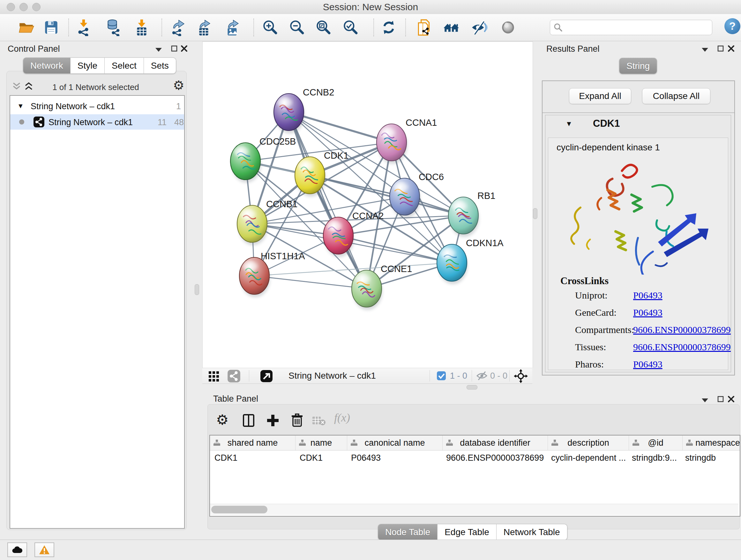 The image size is (741, 560). I want to click on cell-namespace: stringdb, so click(711, 458).